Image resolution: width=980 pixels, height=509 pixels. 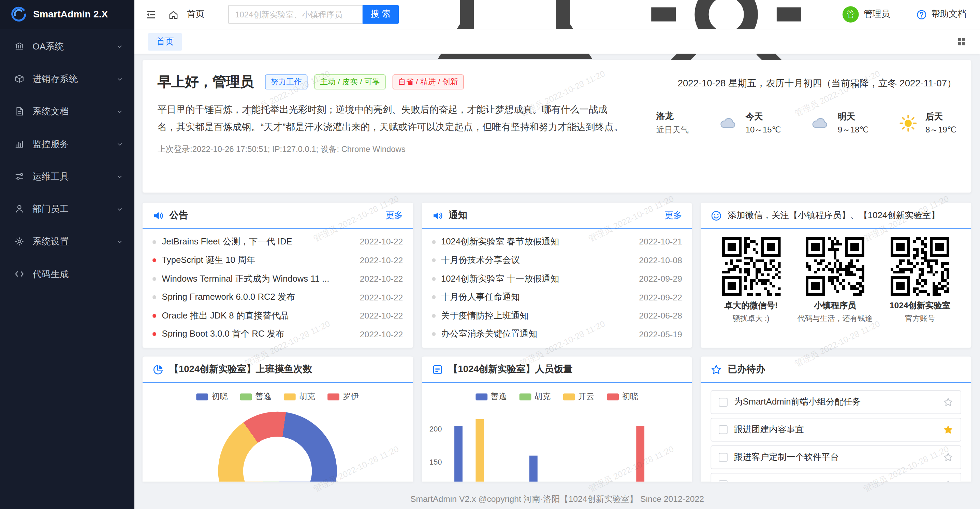 What do you see at coordinates (278, 334) in the screenshot?
I see `announcement-item: Spring Boot 3.0.0 首个 RC 发布 2022-10-22` at bounding box center [278, 334].